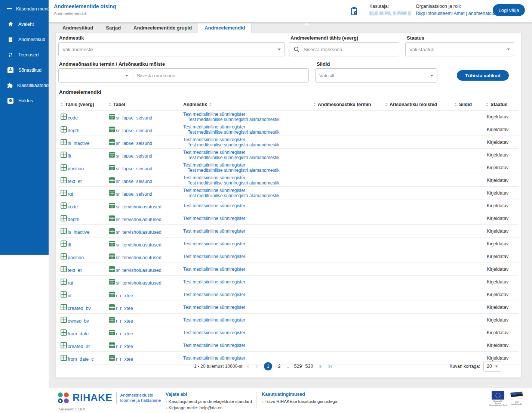 Image resolution: width=532 pixels, height=413 pixels. I want to click on clipboard-clock-icon, so click(354, 12).